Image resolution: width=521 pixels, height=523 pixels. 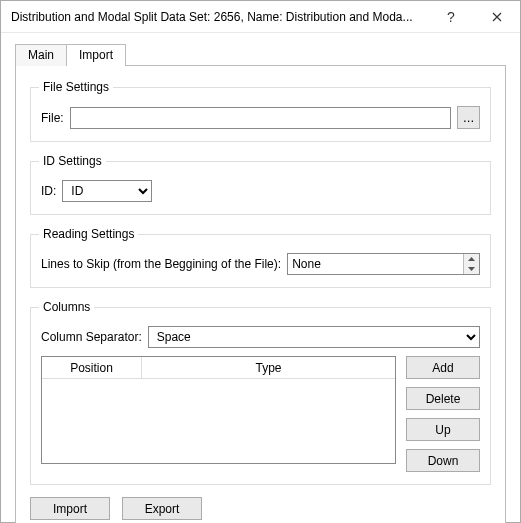 I want to click on columns-th-position: Position, so click(x=92, y=368).